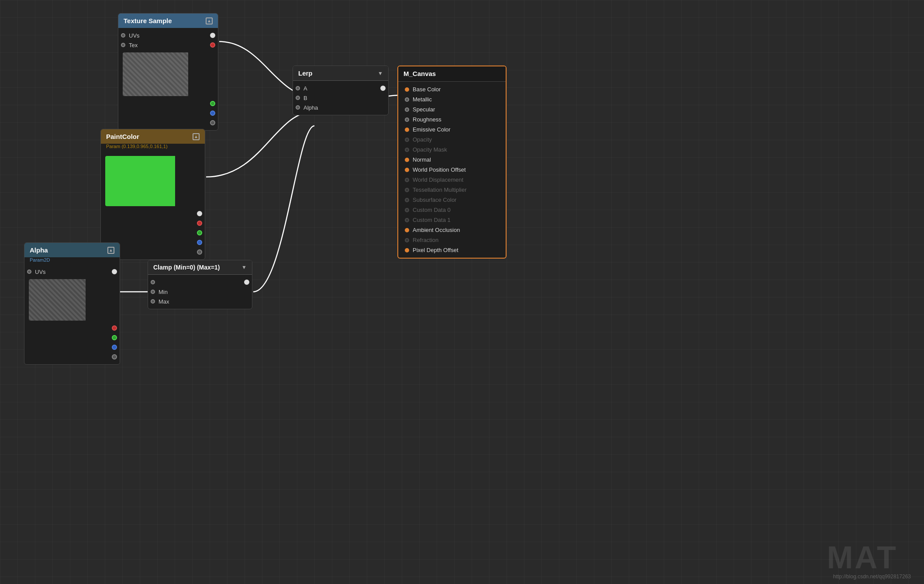  What do you see at coordinates (422, 160) in the screenshot?
I see `normal-label: Normal` at bounding box center [422, 160].